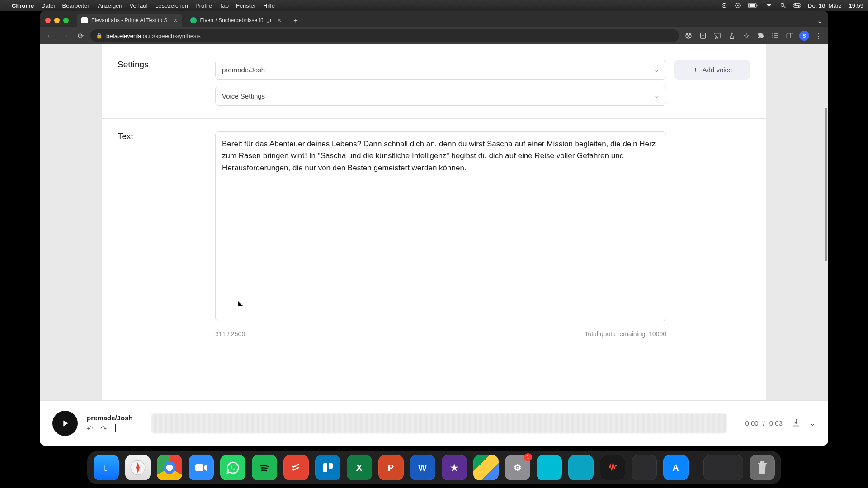 The height and width of the screenshot is (488, 868). I want to click on playback-icon, so click(738, 5).